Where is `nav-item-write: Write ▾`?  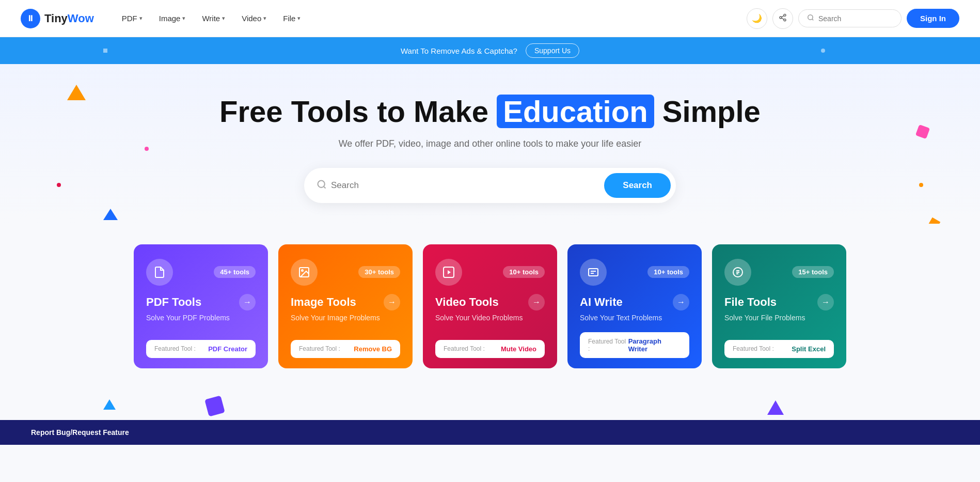 nav-item-write: Write ▾ is located at coordinates (214, 19).